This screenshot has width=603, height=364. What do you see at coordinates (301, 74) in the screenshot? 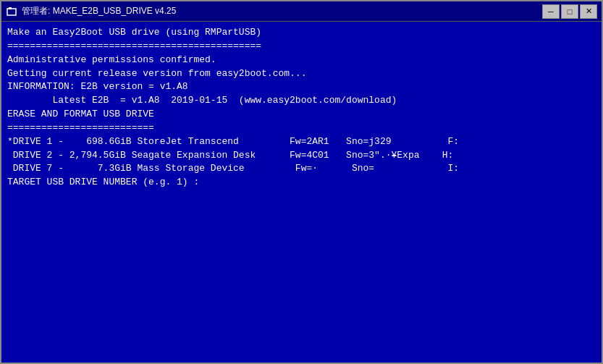
I see `console-line: Getting current release version from eas…` at bounding box center [301, 74].